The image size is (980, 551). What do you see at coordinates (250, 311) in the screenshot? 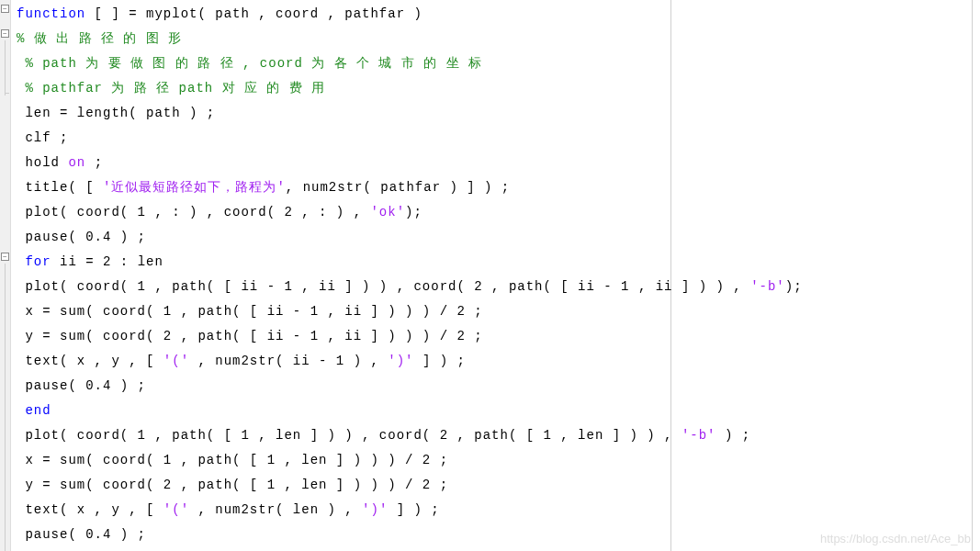
I see `code-text: x = sum( coord( 1 , path( [ ii - 1 , ii …` at bounding box center [250, 311].